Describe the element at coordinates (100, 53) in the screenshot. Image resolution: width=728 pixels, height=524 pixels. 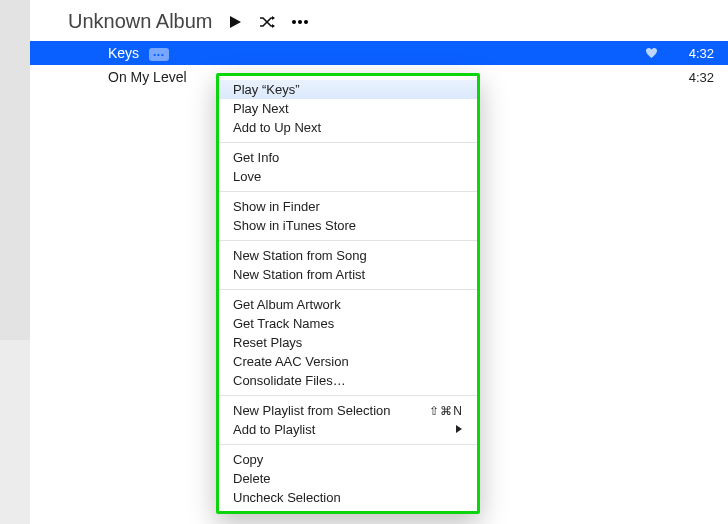
I see `track-name: Keys •••` at that location.